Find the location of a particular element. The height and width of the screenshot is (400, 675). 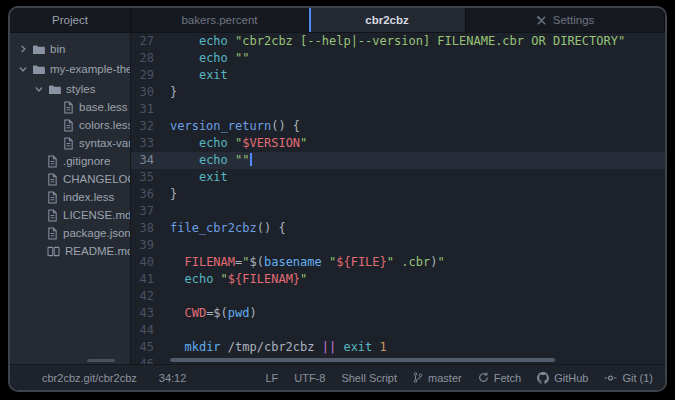

code-line: 32version_return() { is located at coordinates (398, 126).